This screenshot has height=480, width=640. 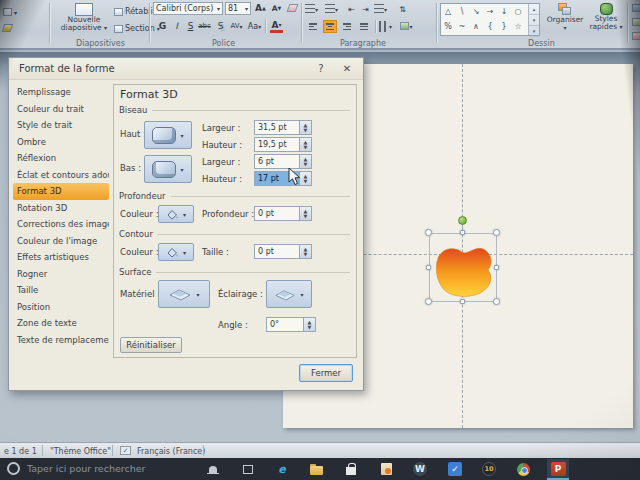 I want to click on fermer-button: Fermer, so click(x=326, y=373).